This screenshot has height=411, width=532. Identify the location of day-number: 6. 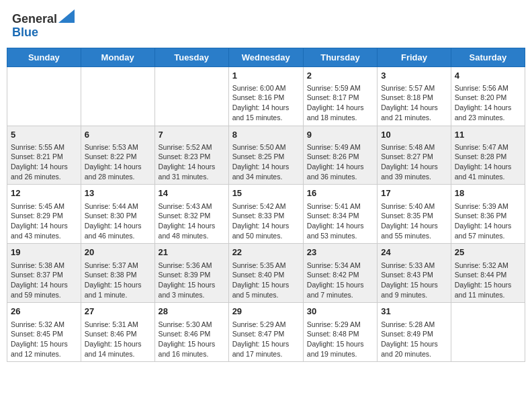
(118, 135).